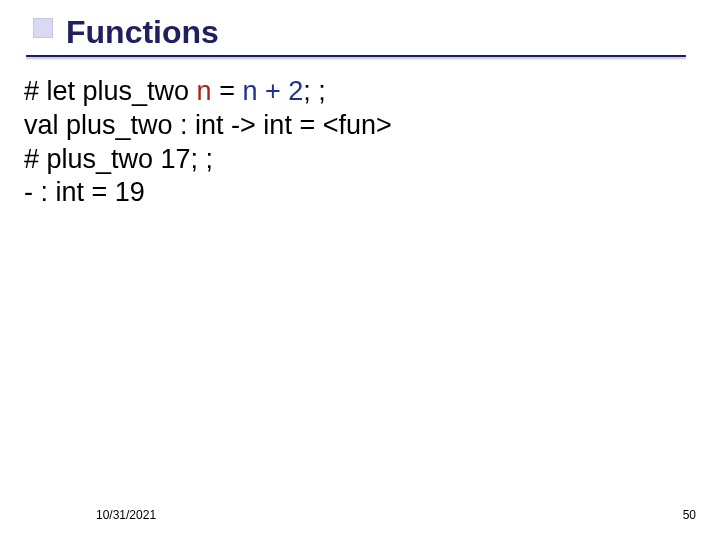  I want to click on code-line-1: # let plus_two n = n + 2; ;, so click(360, 92).